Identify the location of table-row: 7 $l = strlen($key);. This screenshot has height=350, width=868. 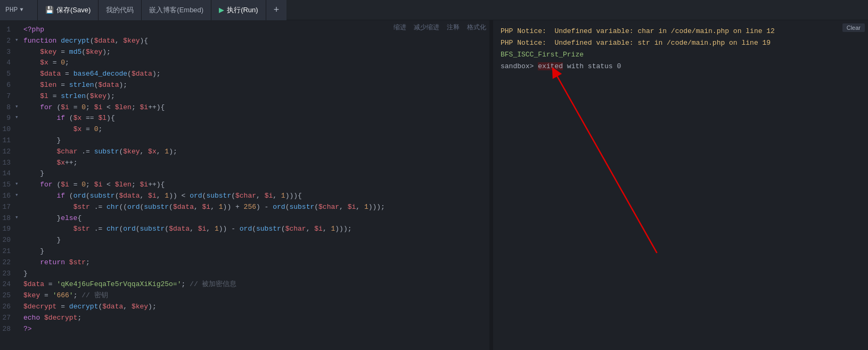
(245, 97).